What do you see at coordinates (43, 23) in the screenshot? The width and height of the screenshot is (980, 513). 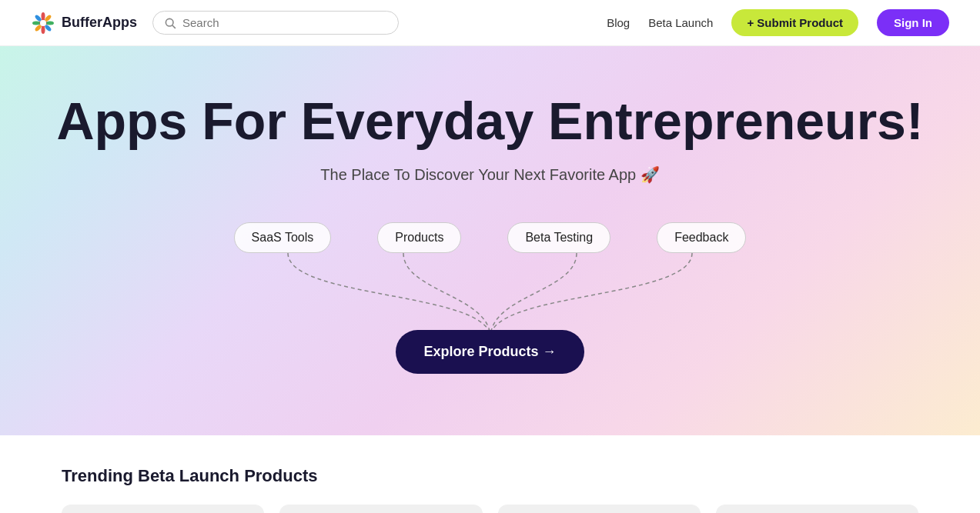 I see `logo-icon` at bounding box center [43, 23].